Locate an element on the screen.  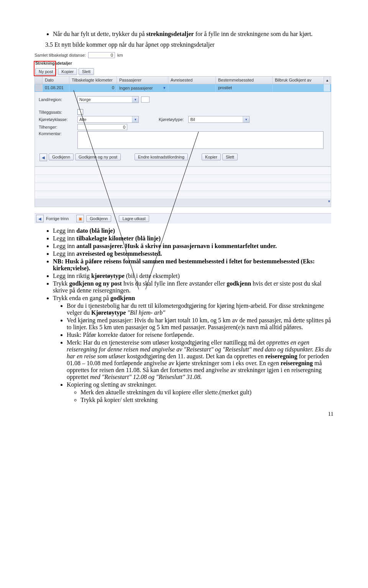
slett-detail-button: Slett is located at coordinates (230, 157).